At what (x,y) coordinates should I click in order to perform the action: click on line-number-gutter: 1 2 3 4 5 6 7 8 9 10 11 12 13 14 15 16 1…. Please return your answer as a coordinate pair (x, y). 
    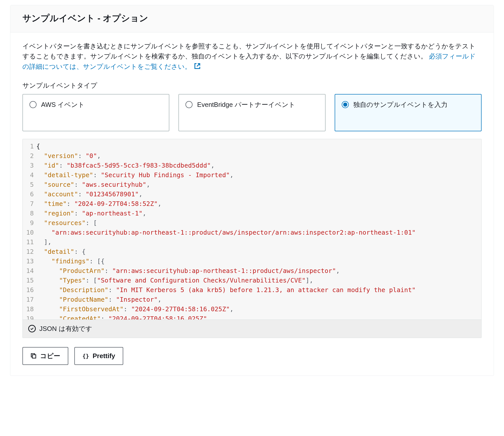
    Looking at the image, I should click on (29, 229).